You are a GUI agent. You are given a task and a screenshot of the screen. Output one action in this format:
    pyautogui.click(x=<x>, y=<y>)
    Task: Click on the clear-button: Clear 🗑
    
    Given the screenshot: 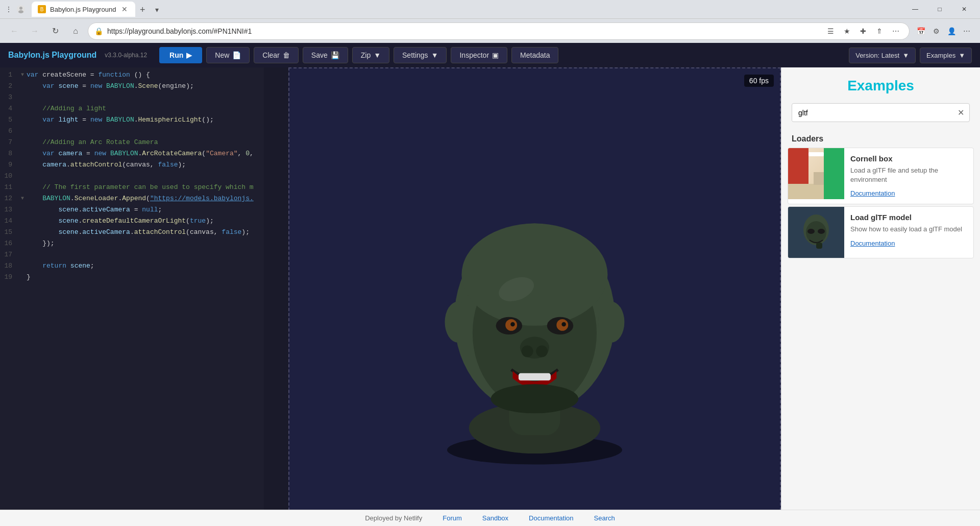 What is the action you would take?
    pyautogui.click(x=276, y=55)
    